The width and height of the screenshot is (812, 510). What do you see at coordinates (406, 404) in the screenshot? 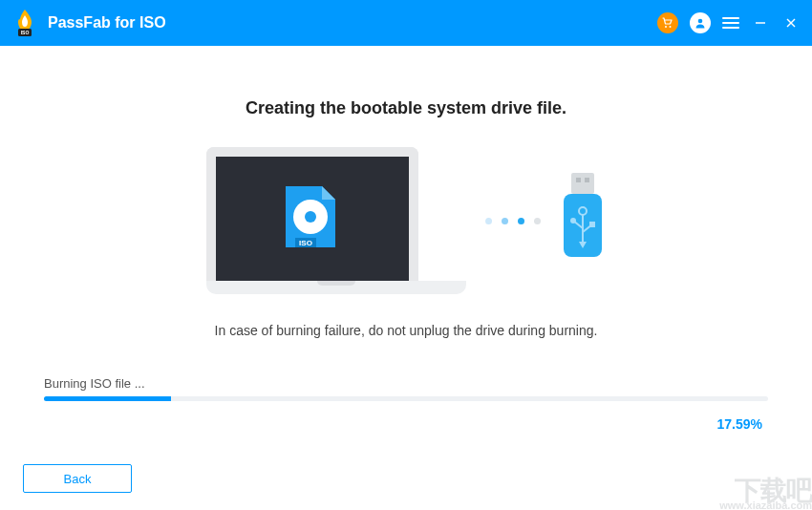
I see `progress-section: Burning ISO file ... 17.59%` at bounding box center [406, 404].